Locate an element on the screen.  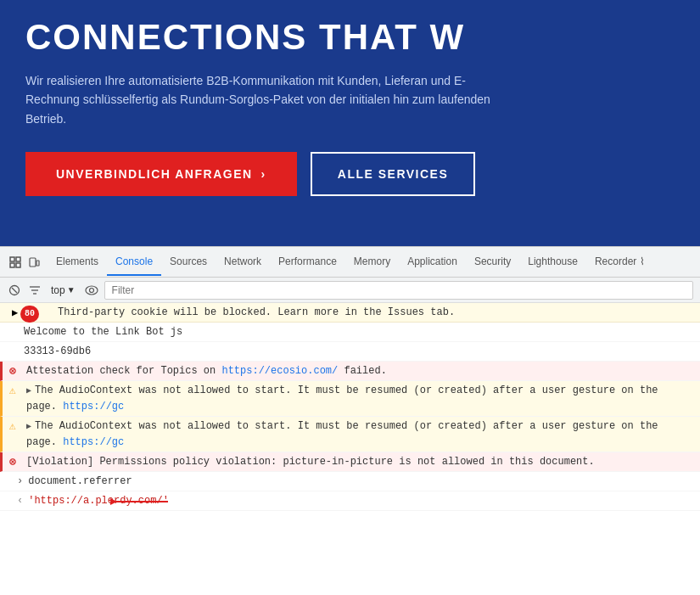
primary-cta-button: UNVERBINDLICH ANFRAGEN › is located at coordinates (161, 174).